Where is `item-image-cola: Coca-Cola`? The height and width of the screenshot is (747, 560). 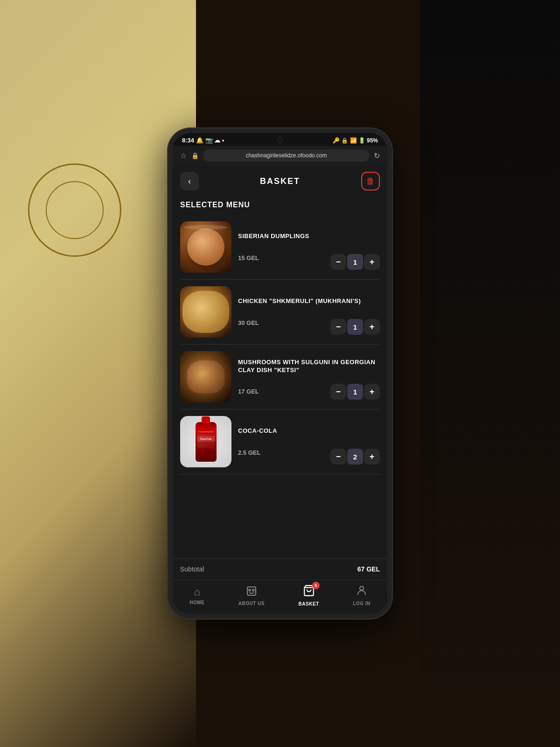
item-image-cola: Coca-Cola is located at coordinates (206, 442).